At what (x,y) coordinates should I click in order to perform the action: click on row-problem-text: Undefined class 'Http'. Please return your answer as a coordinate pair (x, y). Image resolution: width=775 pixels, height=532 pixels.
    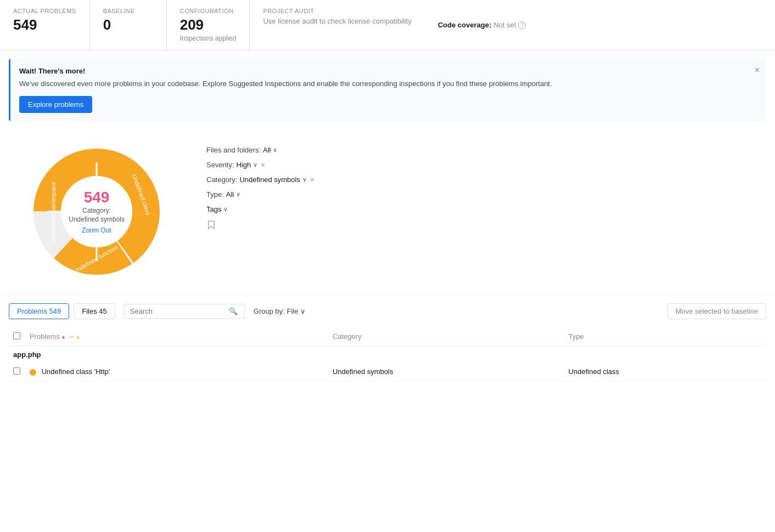
    Looking at the image, I should click on (76, 372).